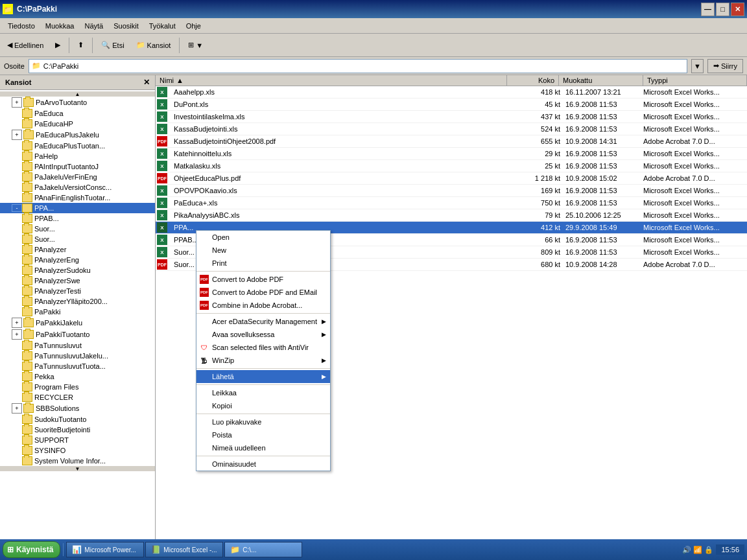 Image resolution: width=747 pixels, height=560 pixels. I want to click on folder-ppa: - PPA..., so click(78, 208).